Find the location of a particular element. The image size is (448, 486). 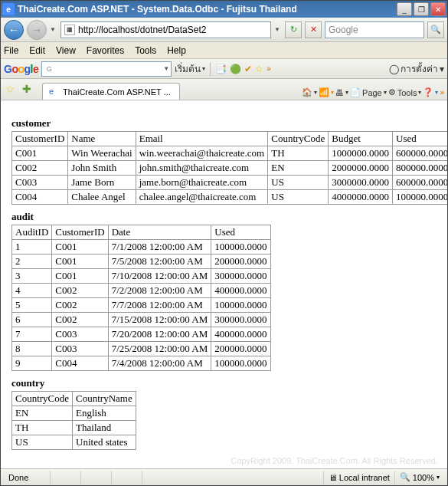

statusbar: Done 🖥 Local intranet 🔍 100% ▾ is located at coordinates (224, 477).